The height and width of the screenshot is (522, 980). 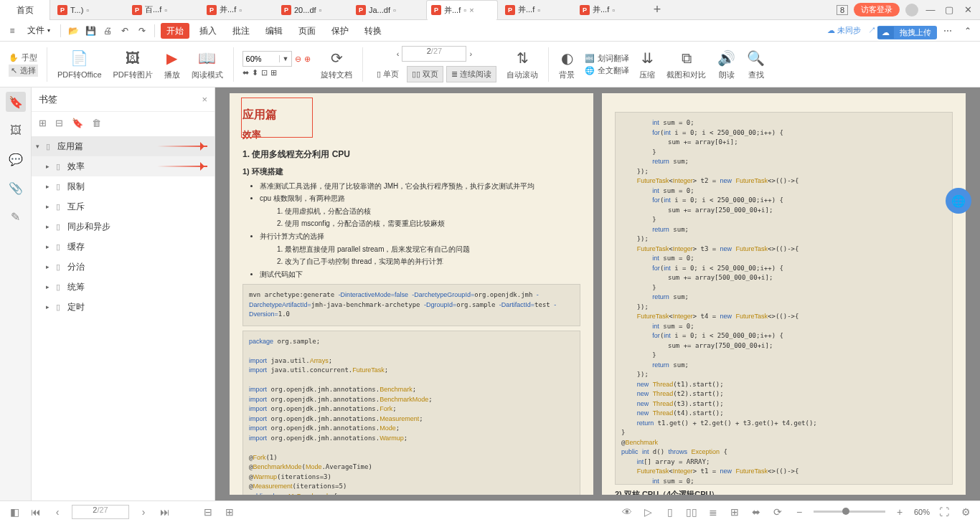 I want to click on zoom-out-icon: ⊖, so click(x=298, y=59).